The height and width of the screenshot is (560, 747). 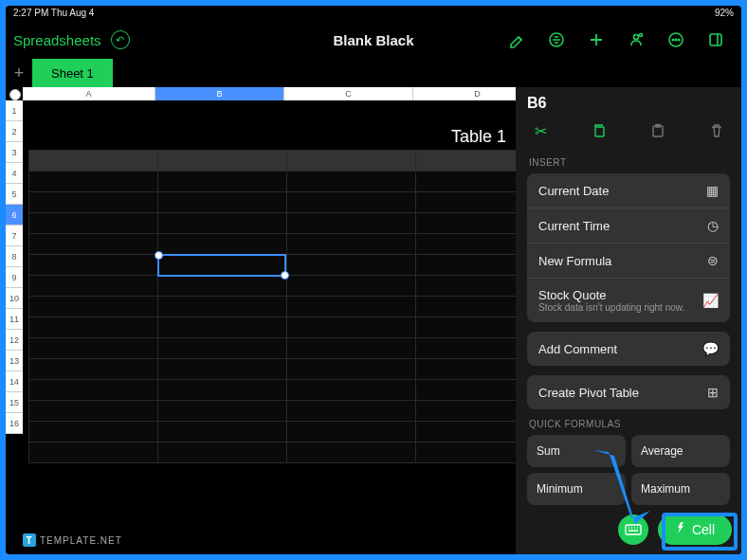 What do you see at coordinates (713, 261) in the screenshot?
I see `equals-icon: ⊜` at bounding box center [713, 261].